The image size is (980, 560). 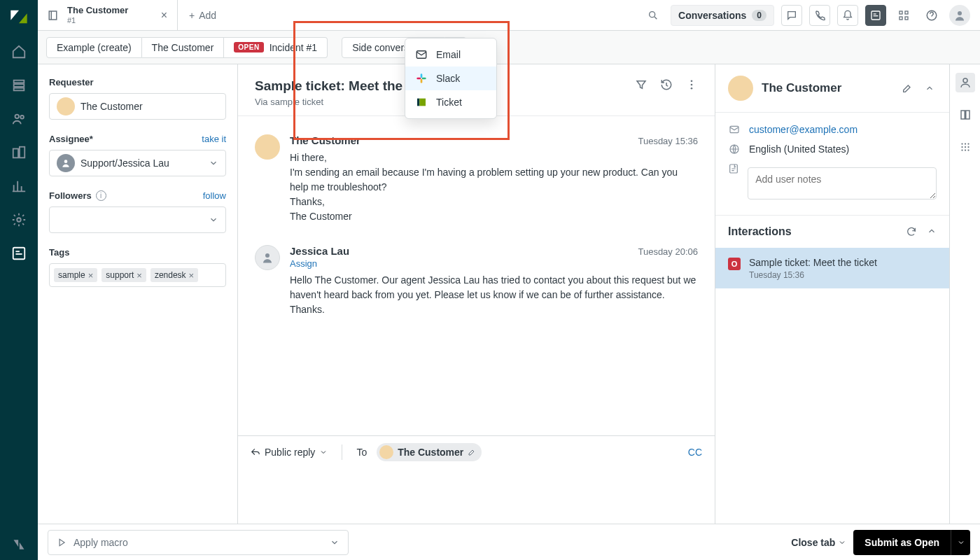 I want to click on cc-button: CC, so click(x=695, y=452).